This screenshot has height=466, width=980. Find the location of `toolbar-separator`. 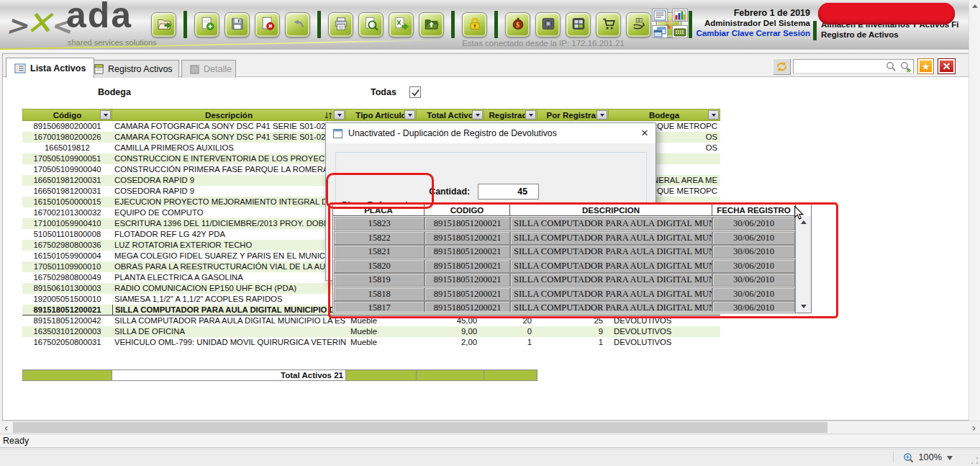

toolbar-separator is located at coordinates (186, 24).